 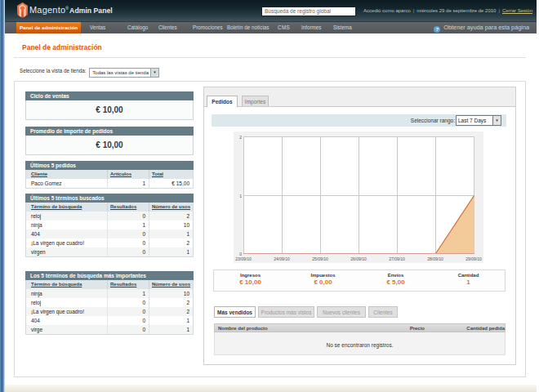 I want to click on svg-text: 23/09/10, so click(x=243, y=259).